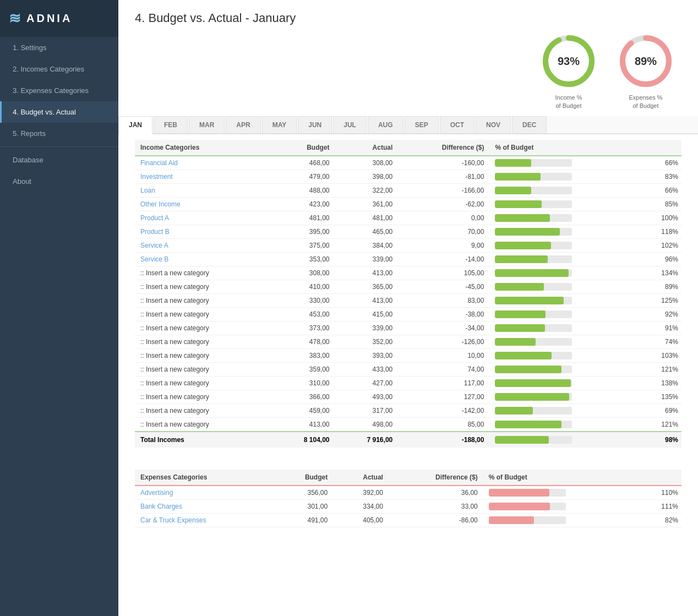 This screenshot has height=616, width=698. I want to click on month-tab-jan: JAN, so click(135, 126).